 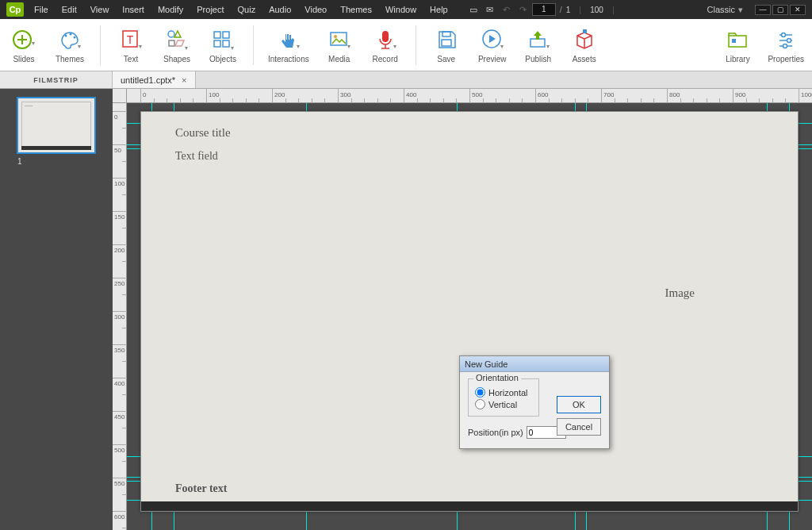 I want to click on ribbon-shapes: Shapes, so click(x=177, y=44).